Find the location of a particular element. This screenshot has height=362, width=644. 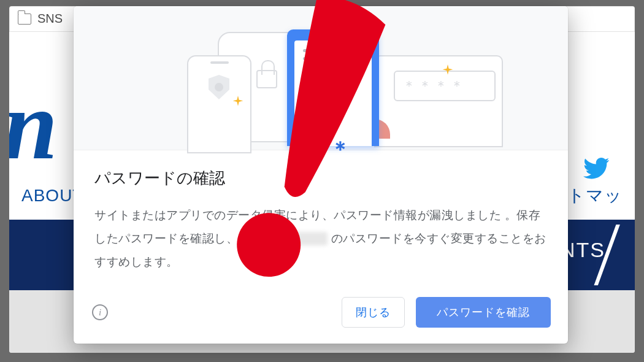

laptop-illustration is located at coordinates (439, 101).